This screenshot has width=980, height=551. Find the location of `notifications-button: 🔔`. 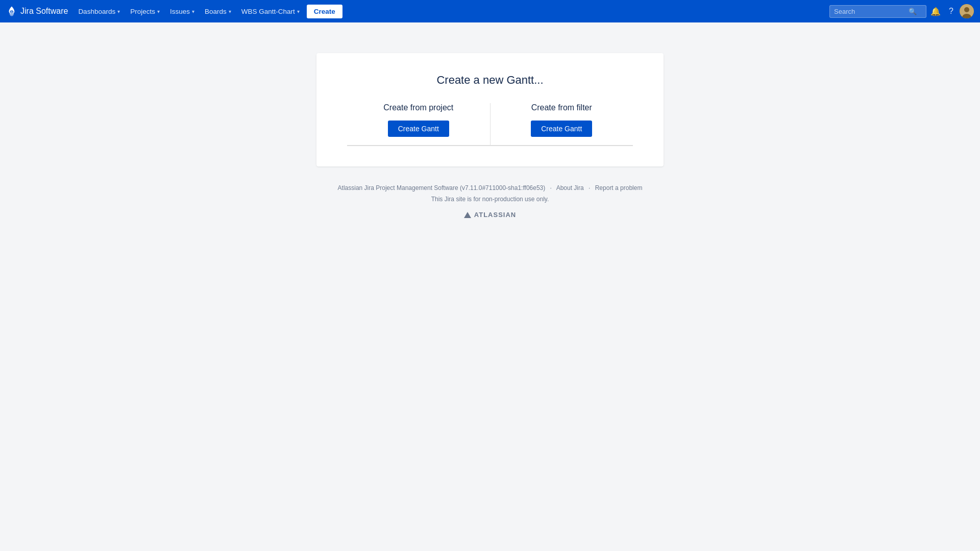

notifications-button: 🔔 is located at coordinates (936, 11).